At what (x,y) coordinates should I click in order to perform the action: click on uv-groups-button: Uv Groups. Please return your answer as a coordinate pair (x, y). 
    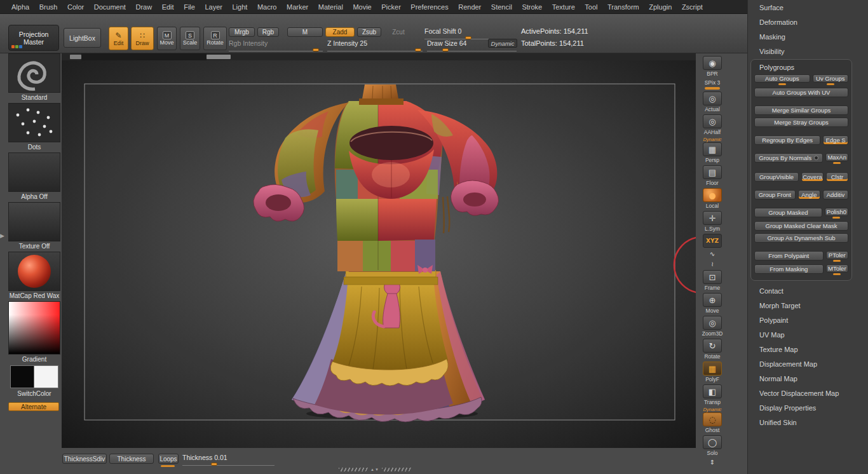
    Looking at the image, I should click on (831, 79).